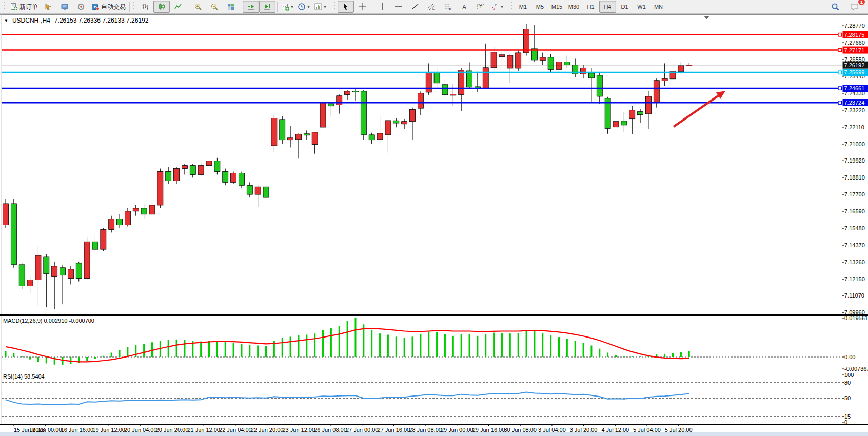  Describe the element at coordinates (82, 321) in the screenshot. I see `macd-signal-value: -0.000700` at that location.